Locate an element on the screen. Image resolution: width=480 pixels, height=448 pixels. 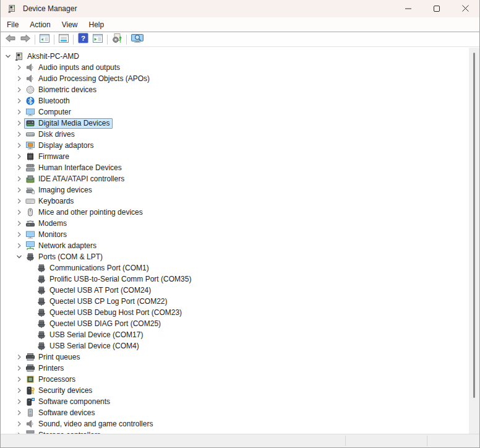
show-console-tree-button is located at coordinates (45, 40).